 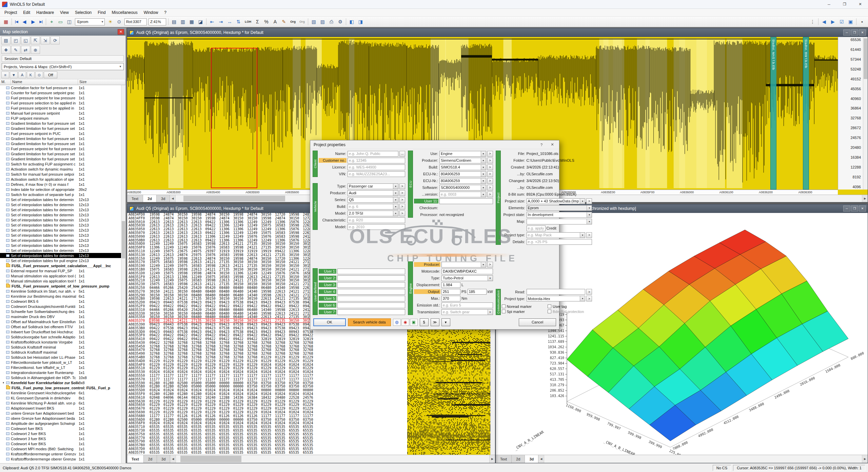 What do you see at coordinates (812, 22) in the screenshot?
I see `toolbar-overflow-icon: ⋮` at bounding box center [812, 22].